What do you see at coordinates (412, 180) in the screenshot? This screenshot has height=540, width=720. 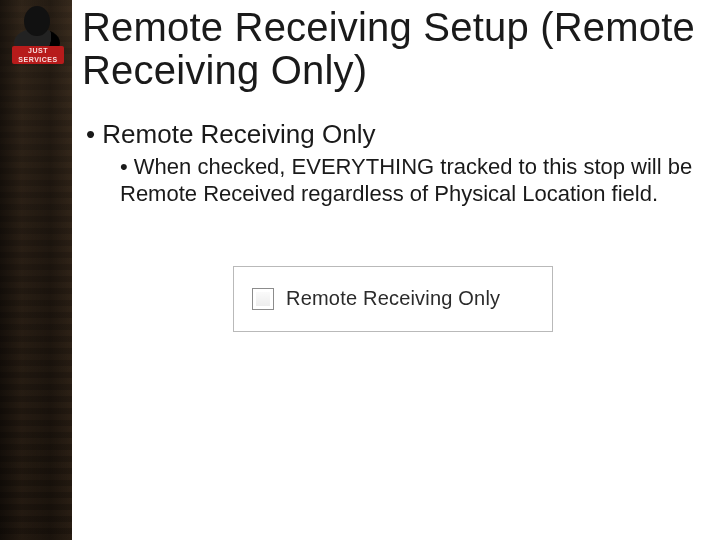 I see `bullet-level2: When checked, EVERYTHING tracked to this…` at bounding box center [412, 180].